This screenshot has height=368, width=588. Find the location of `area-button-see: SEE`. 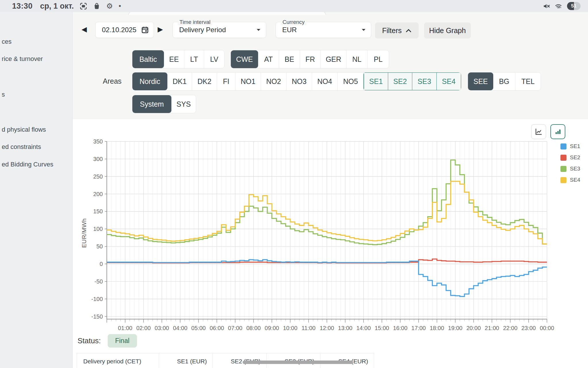

area-button-see: SEE is located at coordinates (481, 81).